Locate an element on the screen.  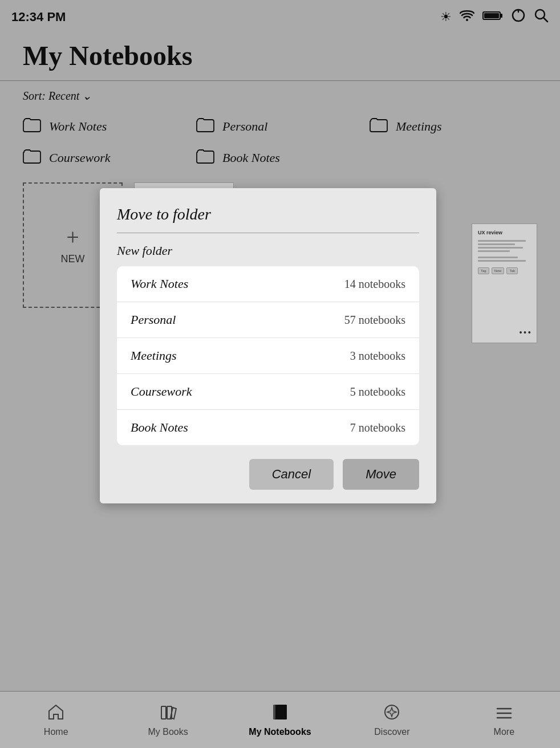
folder-list-item-work-notes: Work Notes 14 notebooks is located at coordinates (268, 284).